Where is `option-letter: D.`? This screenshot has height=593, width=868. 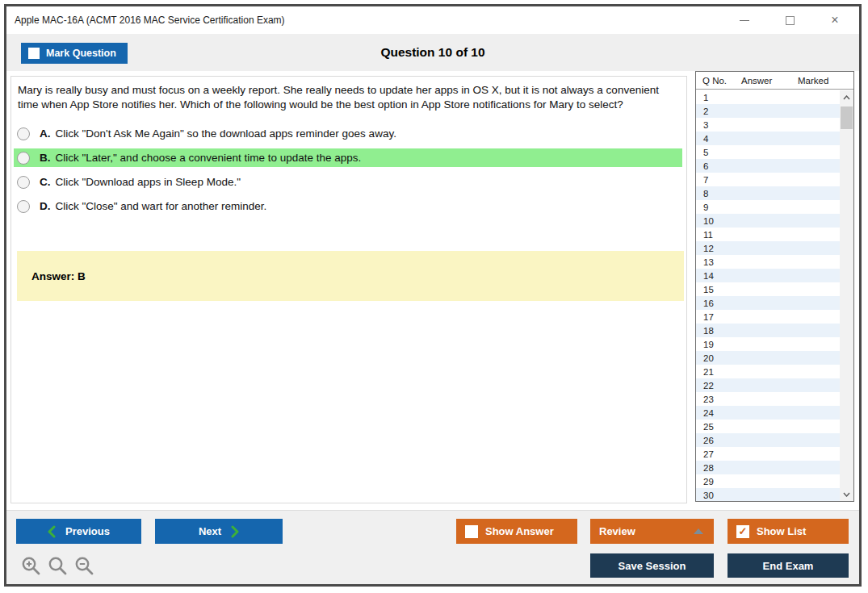
option-letter: D. is located at coordinates (45, 207).